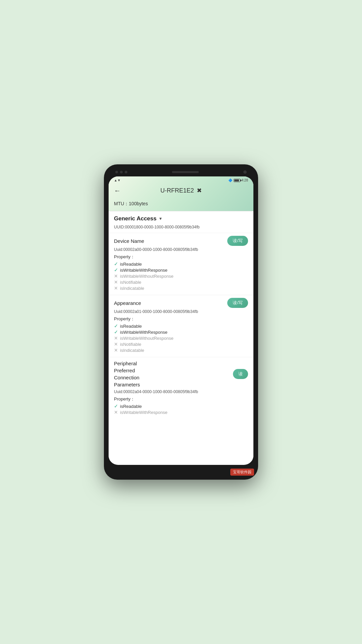 The image size is (362, 644). What do you see at coordinates (131, 407) in the screenshot?
I see `prop-text-11: isReadable` at bounding box center [131, 407].